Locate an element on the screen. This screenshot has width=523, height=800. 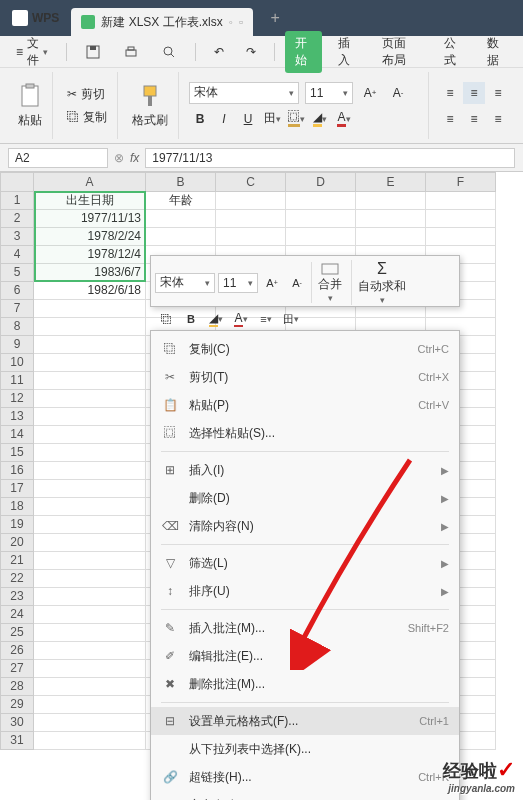
formula-bar: 1977/11/13 is located at coordinates (330, 158).